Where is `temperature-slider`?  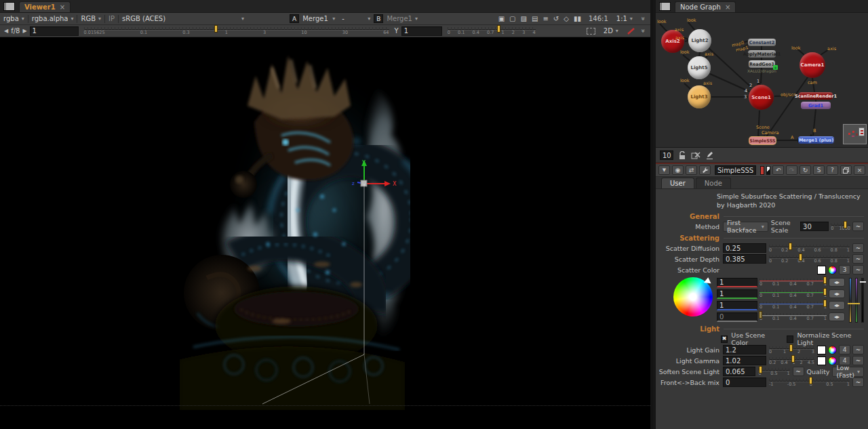
temperature-slider is located at coordinates (850, 300).